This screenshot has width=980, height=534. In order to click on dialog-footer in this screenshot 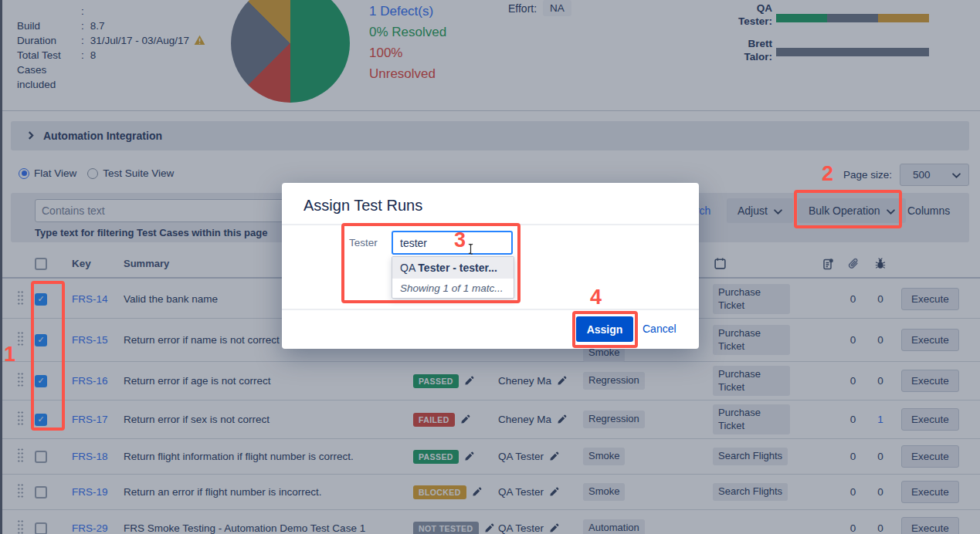, I will do `click(490, 329)`.